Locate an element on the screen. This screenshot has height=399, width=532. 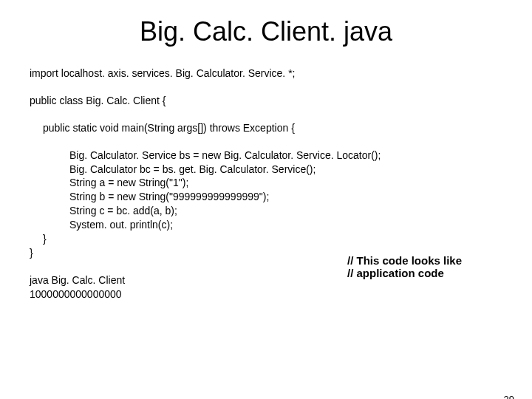
annotation: // This code looks like // application c… is located at coordinates (405, 267).